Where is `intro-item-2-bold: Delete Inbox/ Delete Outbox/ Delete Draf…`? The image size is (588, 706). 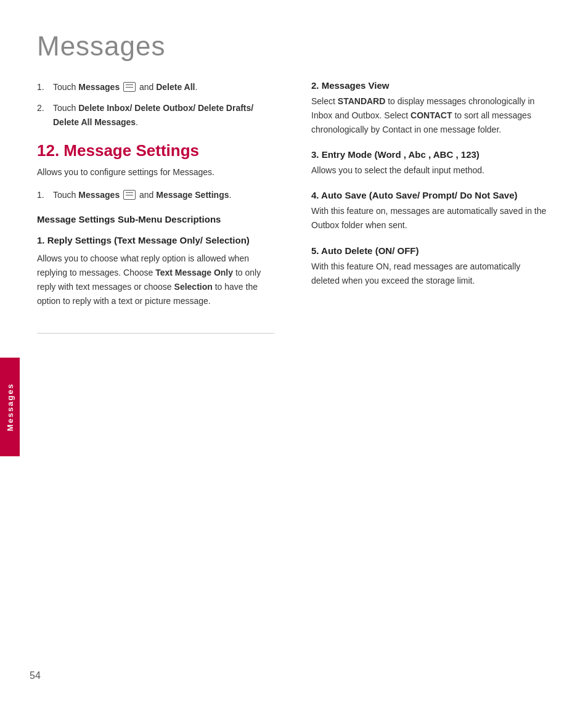 intro-item-2-bold: Delete Inbox/ Delete Outbox/ Delete Draf… is located at coordinates (153, 115).